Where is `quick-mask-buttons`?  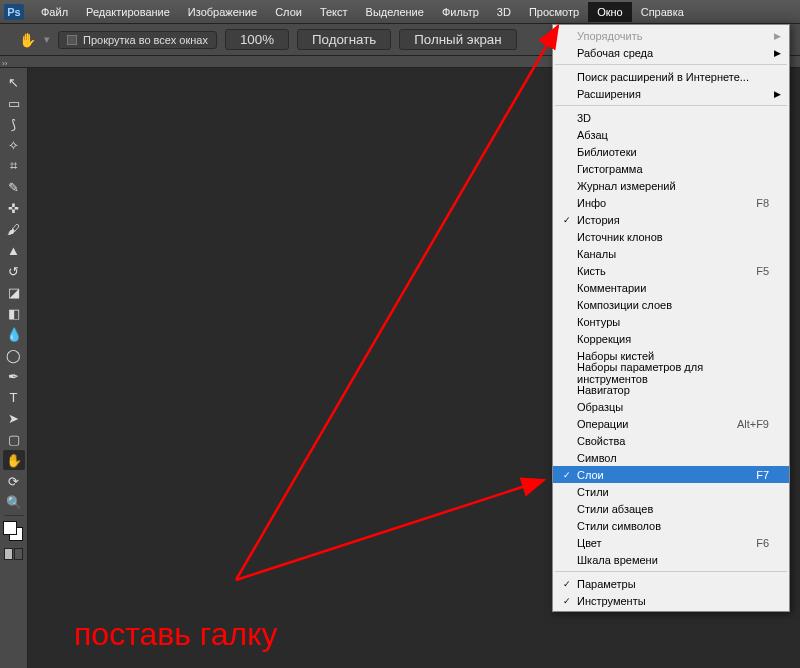
quick-mask-buttons is located at coordinates (14, 554).